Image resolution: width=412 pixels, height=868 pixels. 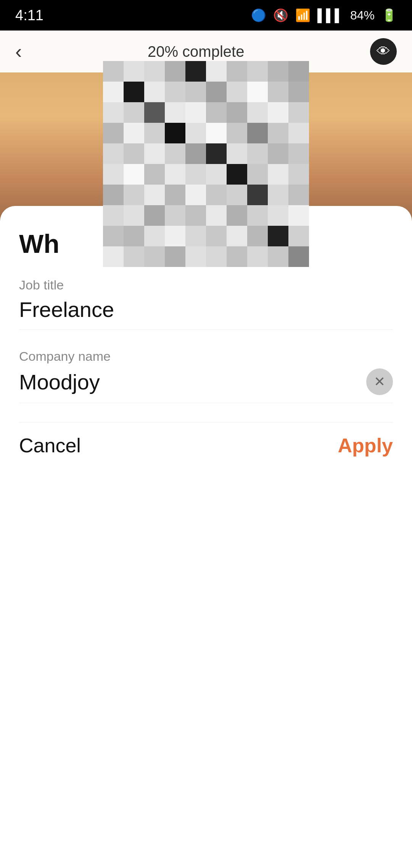 I want to click on battery-indicator: 84%, so click(x=362, y=15).